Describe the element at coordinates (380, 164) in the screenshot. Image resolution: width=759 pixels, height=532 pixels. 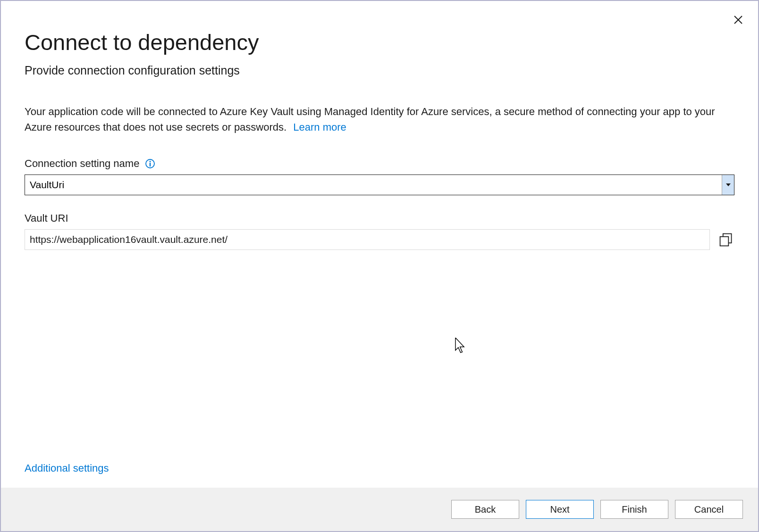
I see `connection-setting-label-row: Connection setting name` at that location.